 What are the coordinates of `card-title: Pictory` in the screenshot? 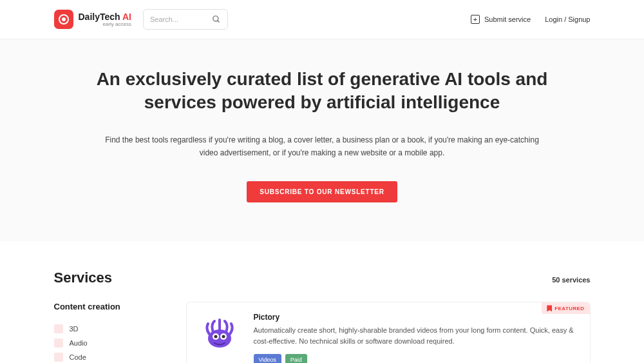 It's located at (417, 317).